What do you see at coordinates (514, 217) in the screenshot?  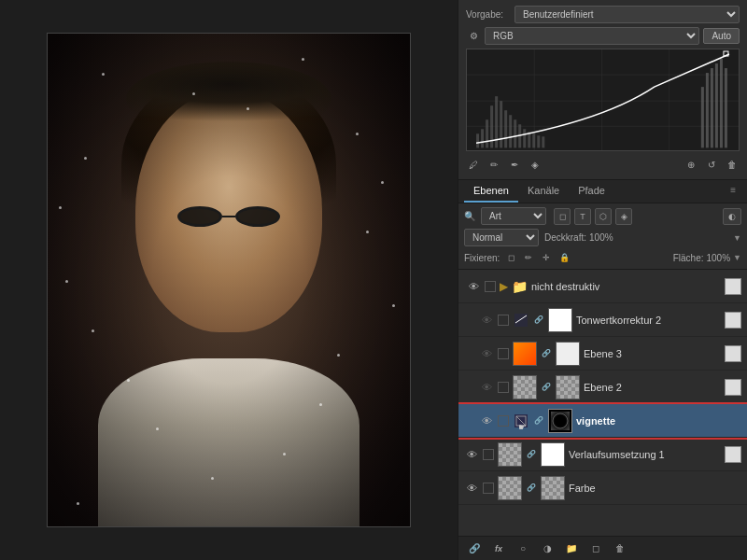 I see `filter-type-select: Art` at bounding box center [514, 217].